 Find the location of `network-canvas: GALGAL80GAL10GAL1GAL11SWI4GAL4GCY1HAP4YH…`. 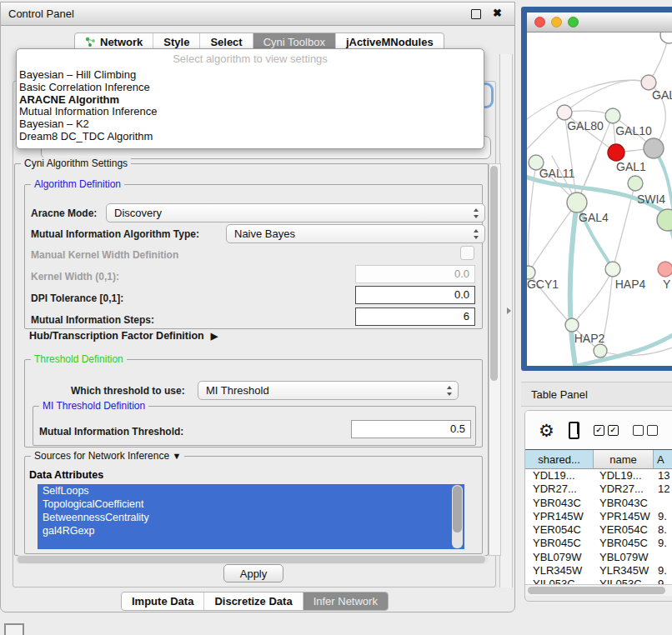

network-canvas: GALGAL80GAL10GAL1GAL11SWI4GAL4GCY1HAP4YH… is located at coordinates (599, 199).